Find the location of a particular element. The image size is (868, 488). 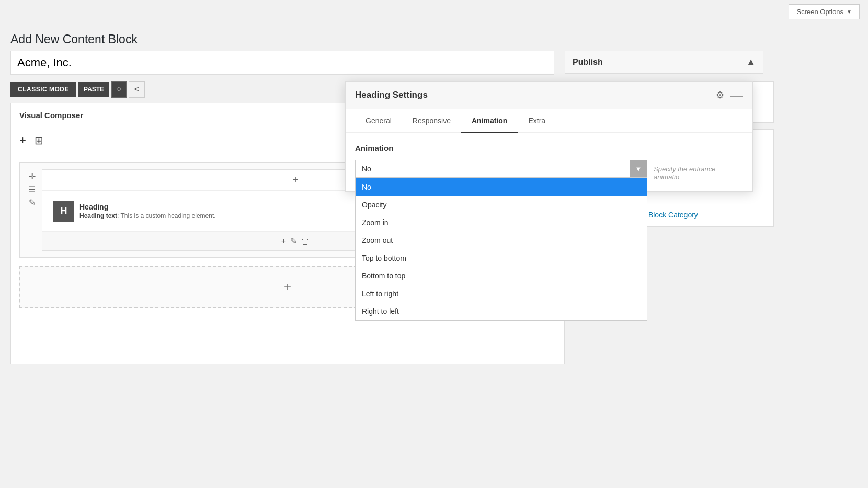

row-edit-button: ✎ is located at coordinates (32, 203).